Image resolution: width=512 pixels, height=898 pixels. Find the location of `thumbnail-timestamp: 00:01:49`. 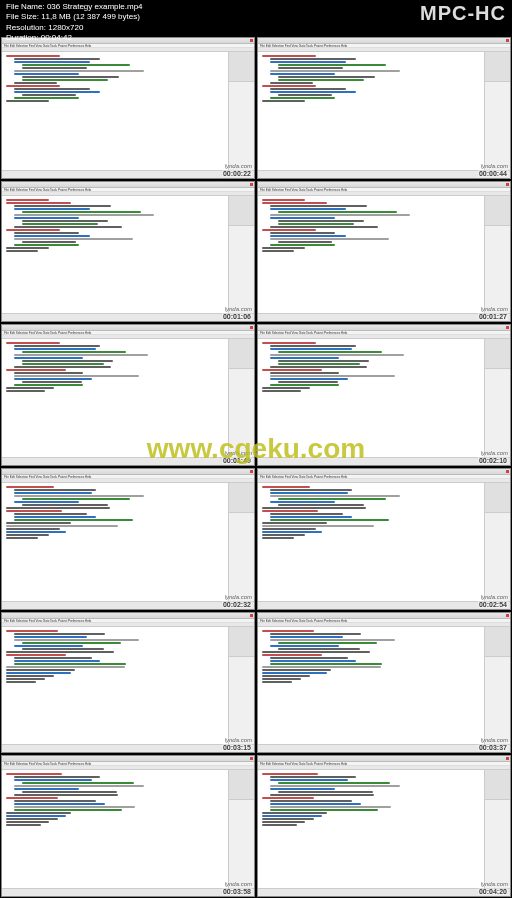

thumbnail-timestamp: 00:01:49 is located at coordinates (237, 460).